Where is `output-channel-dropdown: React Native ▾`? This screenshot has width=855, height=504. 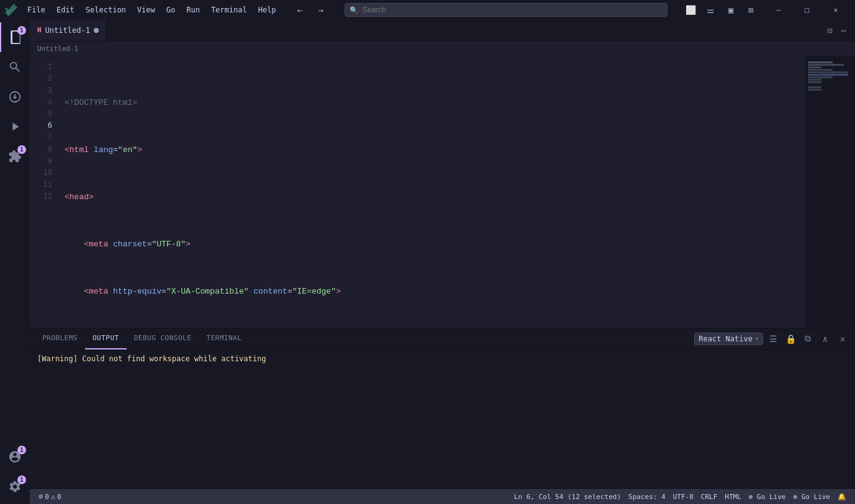
output-channel-dropdown: React Native ▾ is located at coordinates (729, 339).